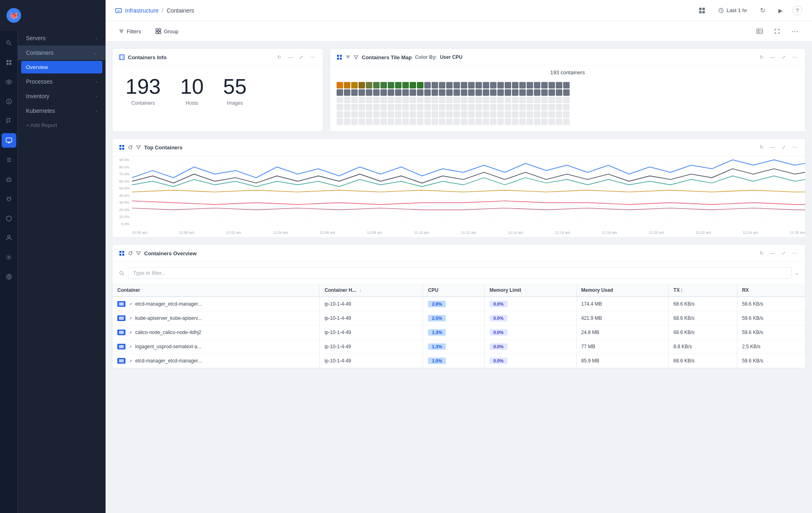  I want to click on minimize-tile-icon: —, so click(773, 57).